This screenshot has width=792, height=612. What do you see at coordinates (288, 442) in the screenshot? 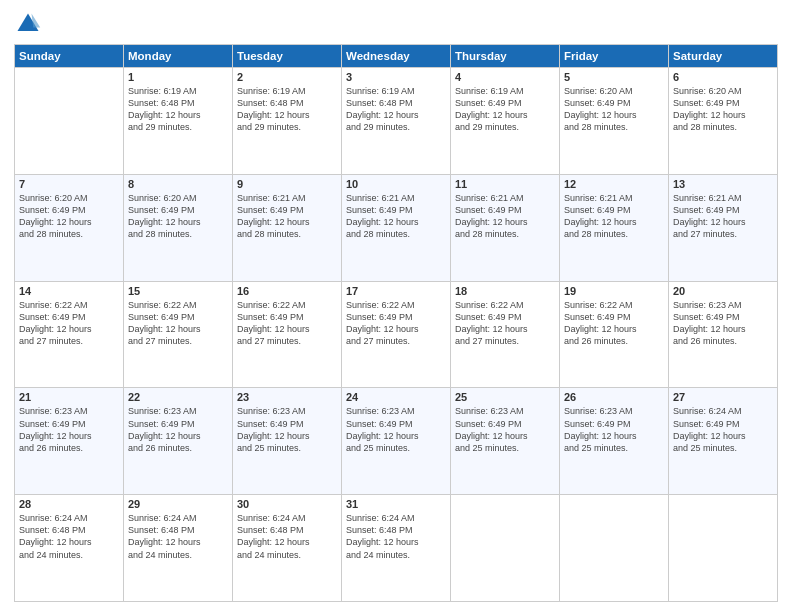
I see `calendar-cell: 23Sunrise: 6:23 AM Sunset: 6:49 PM Dayli…` at bounding box center [288, 442].